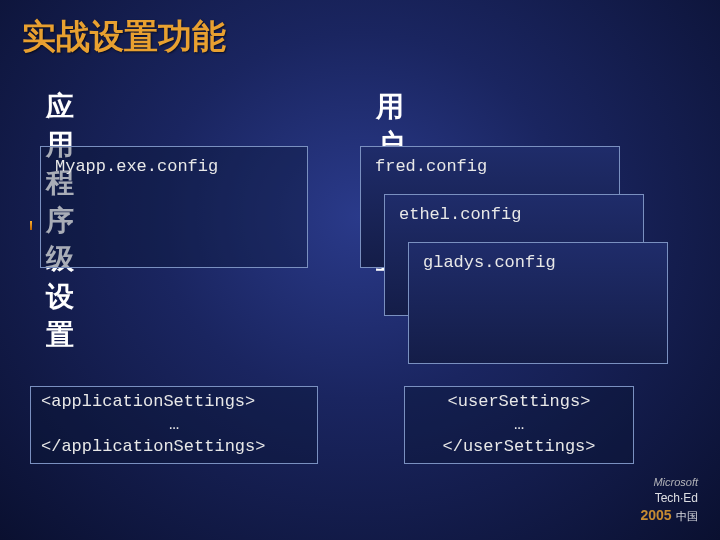  Describe the element at coordinates (174, 448) in the screenshot. I see `xml-close-tag: </applicationSettings>` at that location.